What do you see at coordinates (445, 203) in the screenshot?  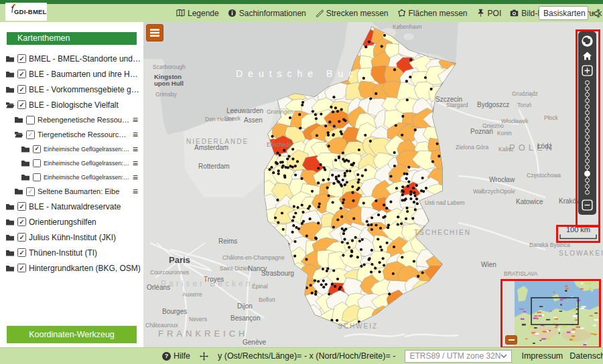 I see `map-label-usti-nad-labem: Usti nad Labem` at bounding box center [445, 203].